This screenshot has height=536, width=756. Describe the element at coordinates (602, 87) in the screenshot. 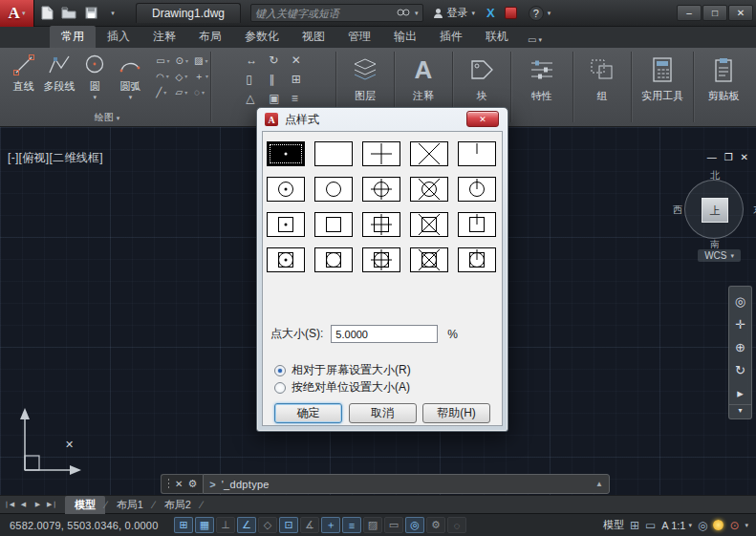

I see `groups-panel: 组` at that location.